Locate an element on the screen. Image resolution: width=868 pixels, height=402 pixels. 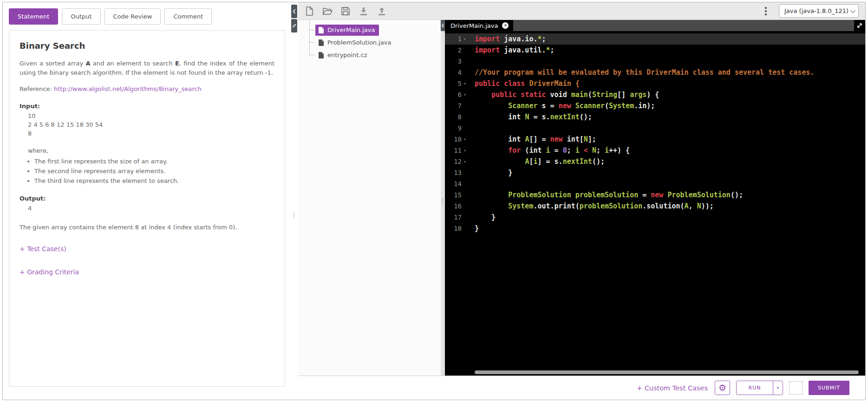
code-line-6: 6▾ public static void main(String[] args… is located at coordinates (655, 95).